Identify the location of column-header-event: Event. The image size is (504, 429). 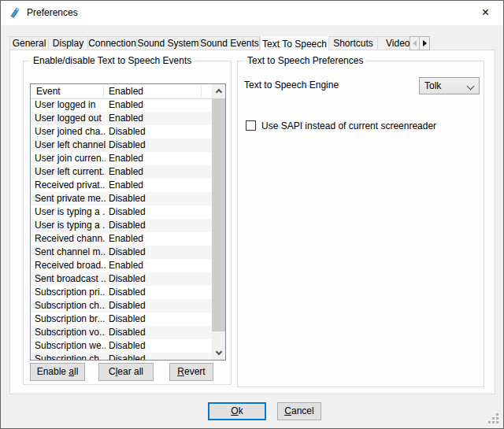
(49, 91).